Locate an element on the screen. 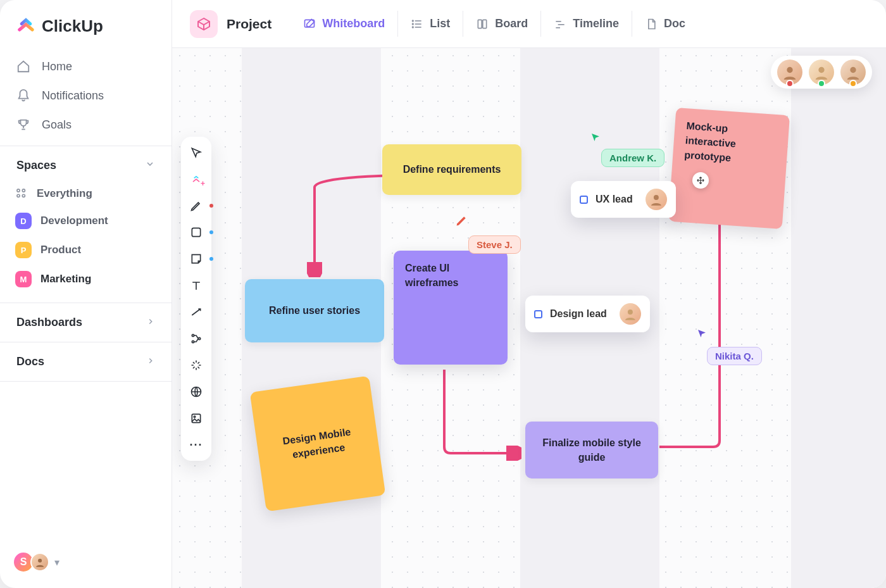 The height and width of the screenshot is (588, 886). whiteboard-icon is located at coordinates (309, 24).